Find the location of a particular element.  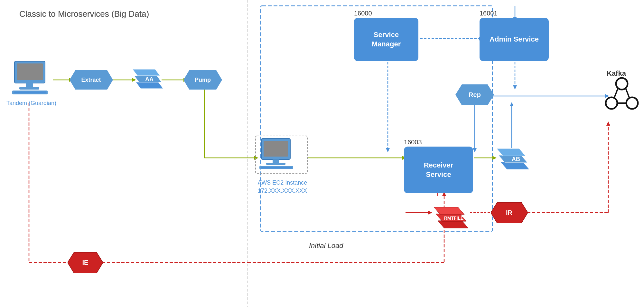

service-manager-port: 16000 is located at coordinates (363, 14).